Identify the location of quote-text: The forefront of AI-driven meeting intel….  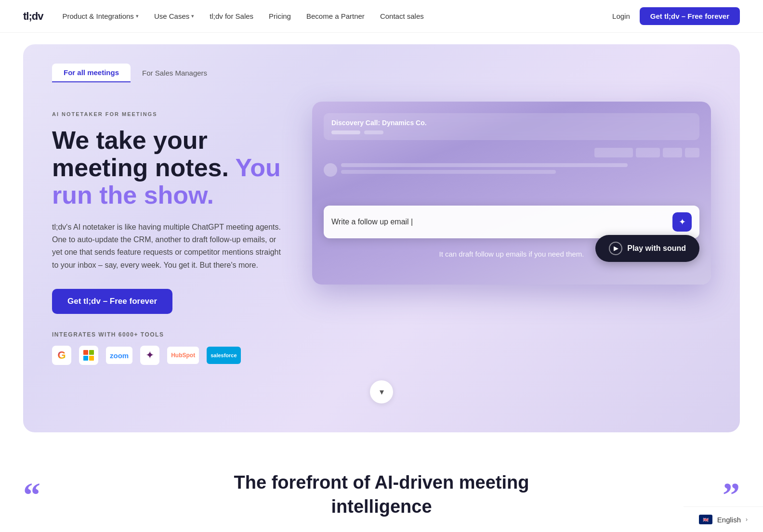
(382, 495).